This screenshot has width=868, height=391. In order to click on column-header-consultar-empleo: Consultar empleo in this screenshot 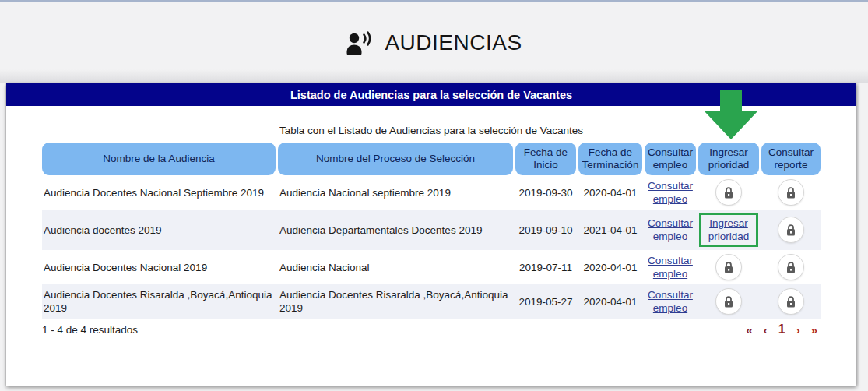, I will do `click(670, 159)`.